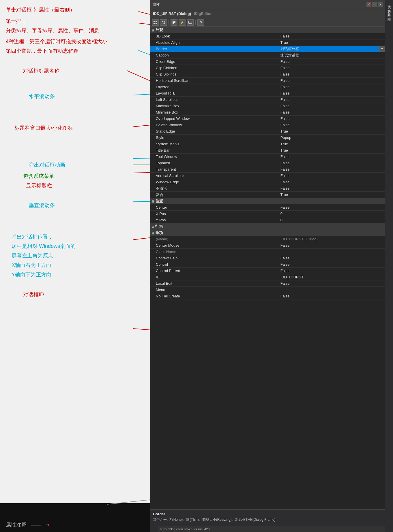 Image resolution: width=393 pixels, height=532 pixels. I want to click on prop-name-ypos: Y Pos, so click(215, 220).